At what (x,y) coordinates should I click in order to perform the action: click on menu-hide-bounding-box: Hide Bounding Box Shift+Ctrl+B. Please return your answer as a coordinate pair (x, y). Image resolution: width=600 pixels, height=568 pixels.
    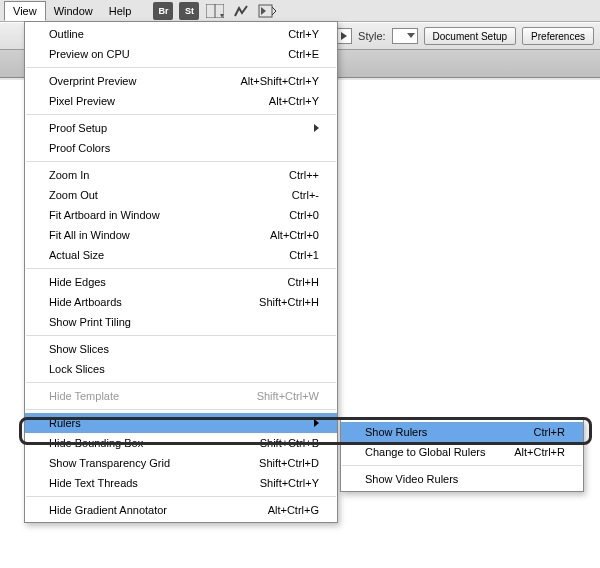
    Looking at the image, I should click on (181, 443).